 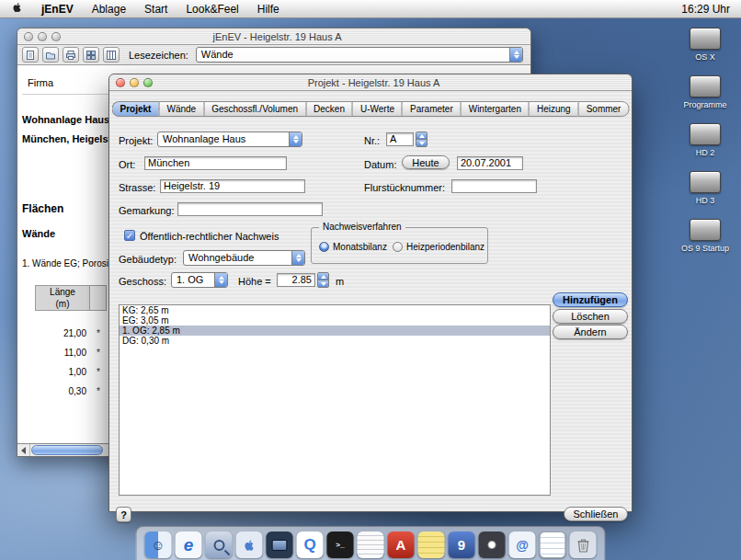 I want to click on geschoss-label: Geschoss:, so click(x=142, y=281).